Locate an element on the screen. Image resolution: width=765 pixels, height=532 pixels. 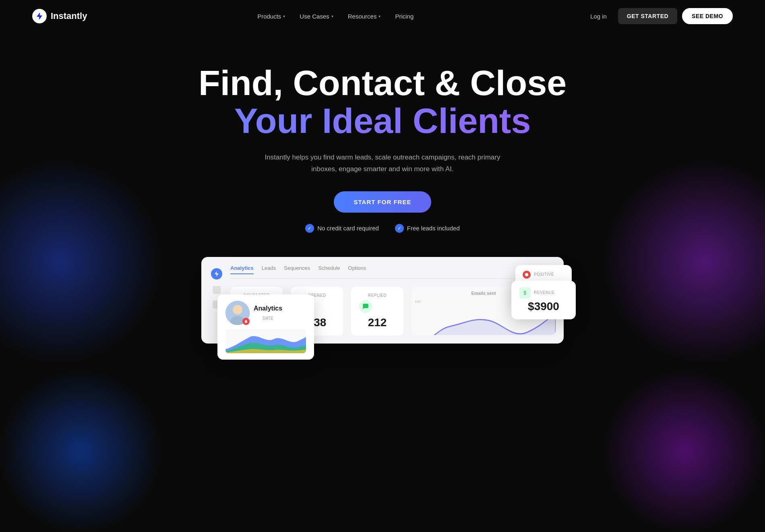
revenue-label: REVENUE is located at coordinates (544, 292).